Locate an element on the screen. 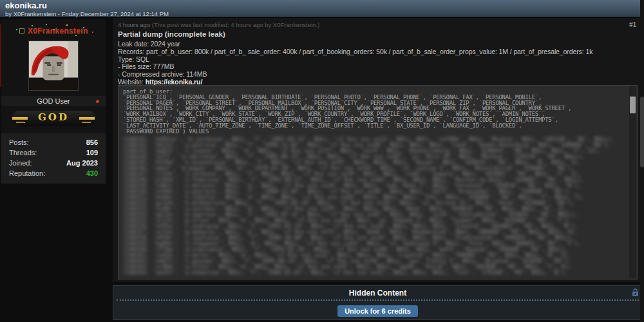  hidden-content-box: Hidden Content Unlock for 6 credits is located at coordinates (377, 303).